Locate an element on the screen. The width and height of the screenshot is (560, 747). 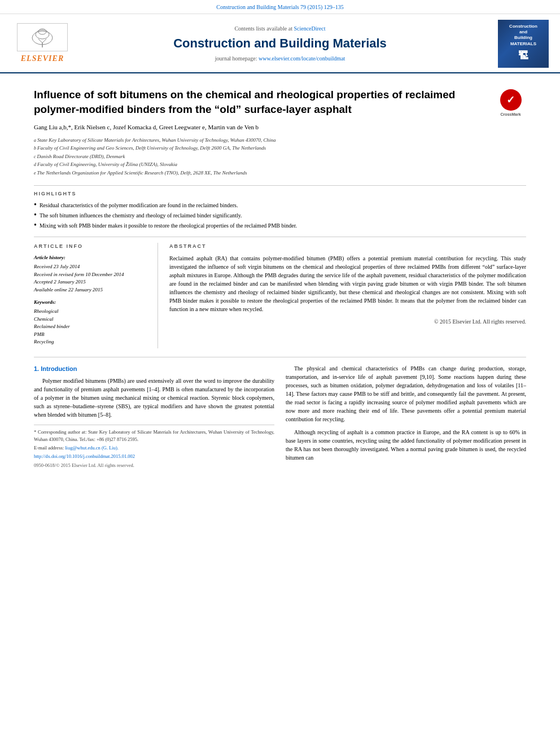
homepage-url: www.elsevier.com/locate/conbuildmat is located at coordinates (301, 59).